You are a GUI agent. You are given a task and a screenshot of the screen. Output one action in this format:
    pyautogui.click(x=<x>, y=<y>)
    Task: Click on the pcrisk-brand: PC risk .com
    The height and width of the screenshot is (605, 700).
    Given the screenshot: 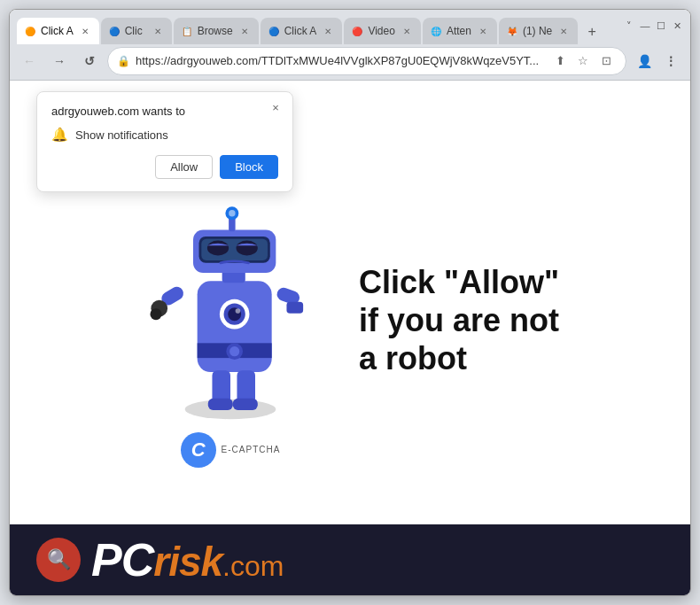 What is the action you would take?
    pyautogui.click(x=188, y=560)
    